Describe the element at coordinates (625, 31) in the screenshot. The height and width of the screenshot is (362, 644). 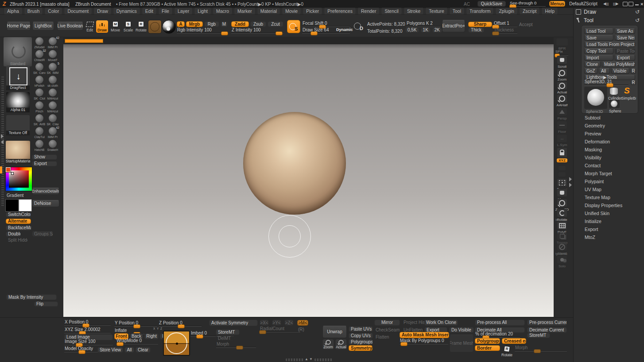
I see `save-as-button: Save As` at that location.